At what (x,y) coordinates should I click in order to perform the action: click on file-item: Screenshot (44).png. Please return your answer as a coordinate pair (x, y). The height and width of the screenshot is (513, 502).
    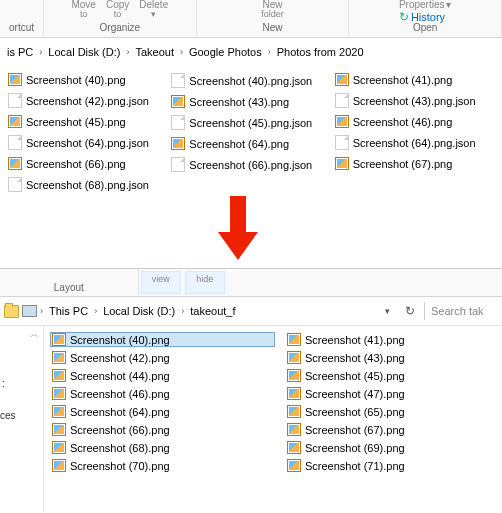
    Looking at the image, I should click on (162, 376).